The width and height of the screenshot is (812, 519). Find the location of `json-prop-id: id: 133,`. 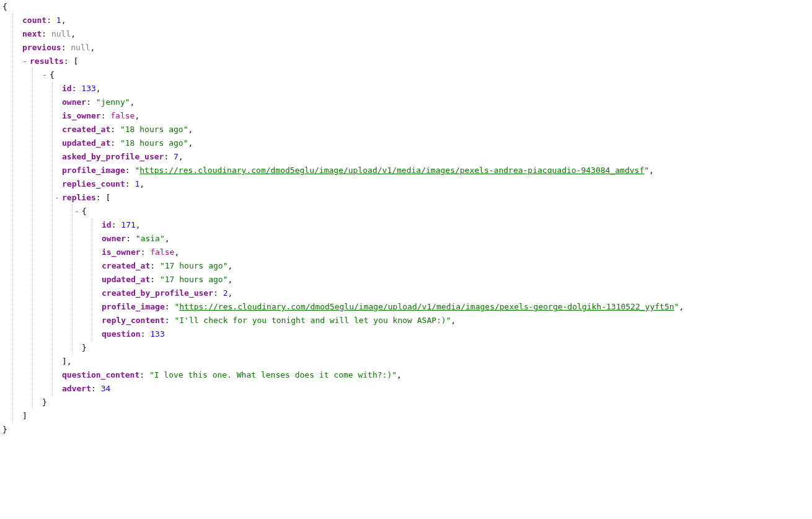

json-prop-id: id: 133, is located at coordinates (406, 89).